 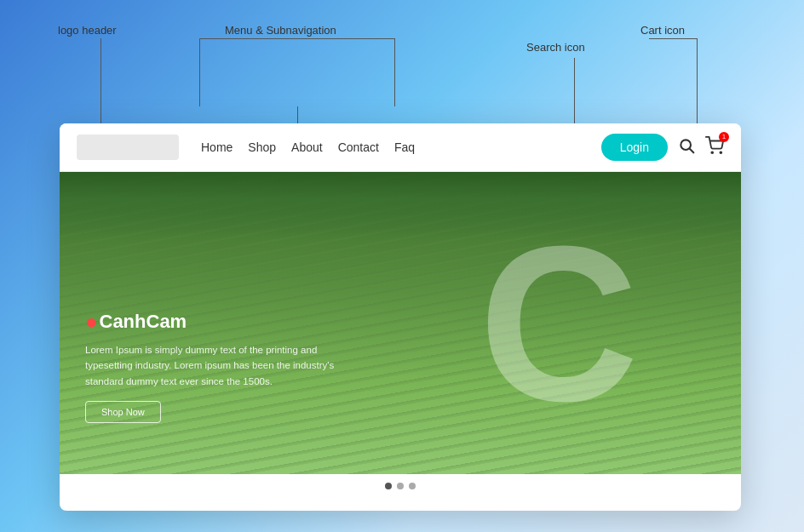 I want to click on cart-annotation-line-h, so click(x=673, y=39).